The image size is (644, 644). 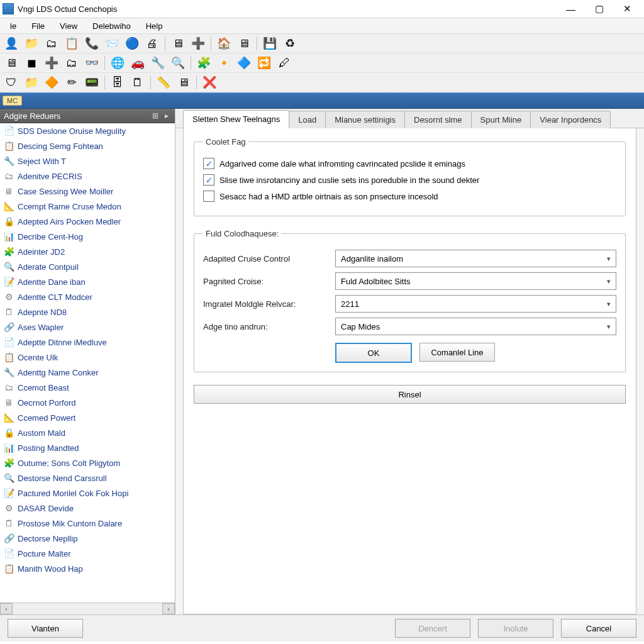 What do you see at coordinates (87, 312) in the screenshot?
I see `sidebar-item: 🗒Adepnte ND8` at bounding box center [87, 312].